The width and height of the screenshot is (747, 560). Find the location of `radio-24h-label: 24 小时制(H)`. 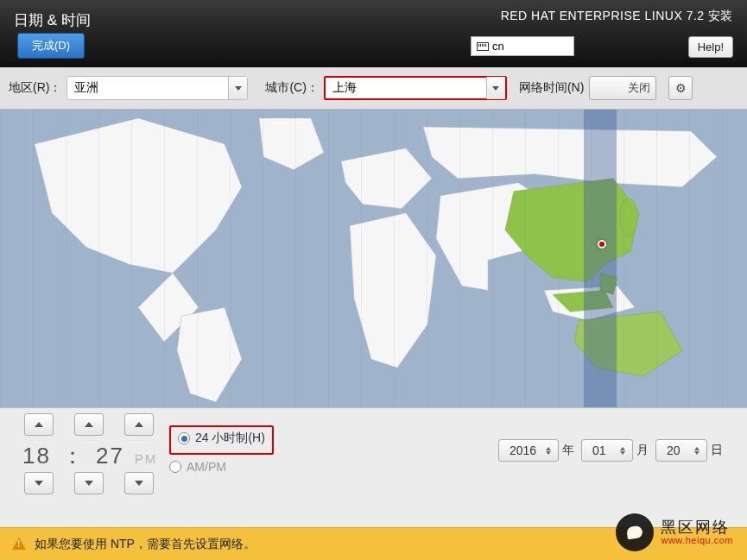

radio-24h-label: 24 小时制(H) is located at coordinates (230, 438).